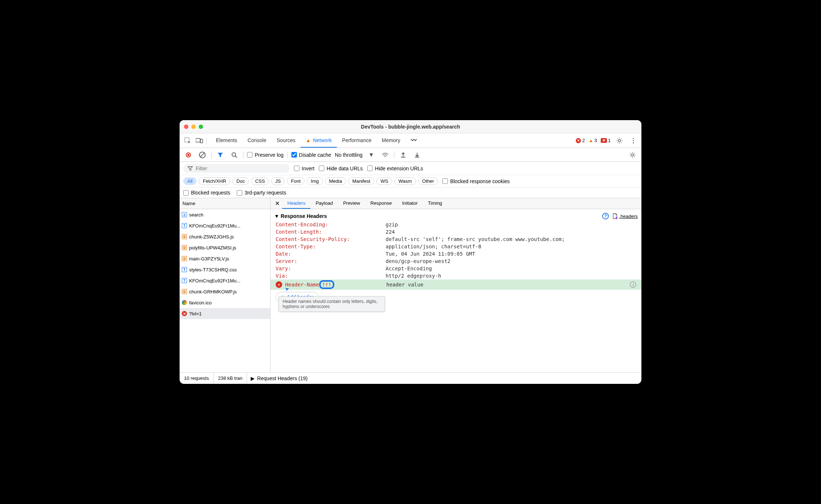 The height and width of the screenshot is (504, 821). What do you see at coordinates (456, 232) in the screenshot?
I see `header-row: Content-Length:224` at bounding box center [456, 232].